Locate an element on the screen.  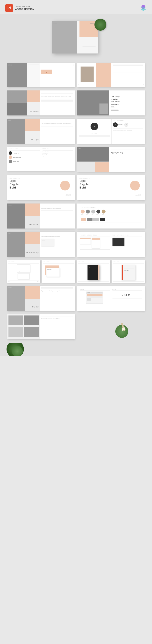
header-text: TEMPLATE FOR ADOBE INDESIGN is located at coordinates (25, 8).